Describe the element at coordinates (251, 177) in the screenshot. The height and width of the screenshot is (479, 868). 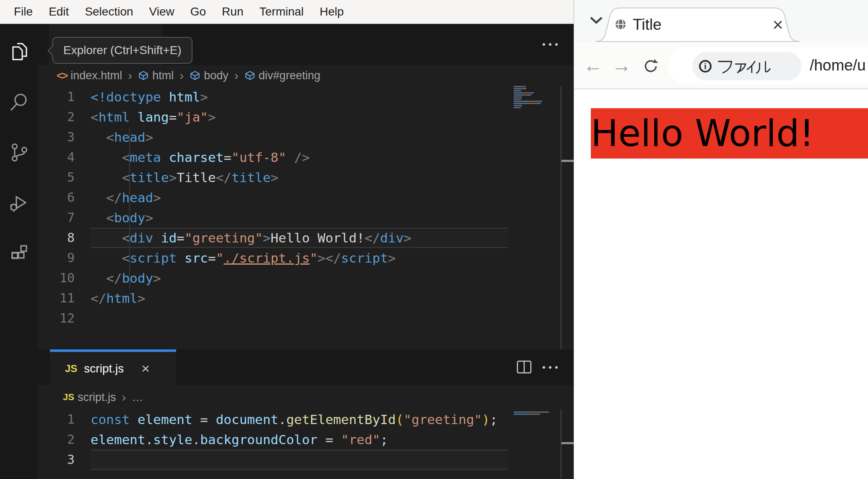
I see `token: title` at that location.